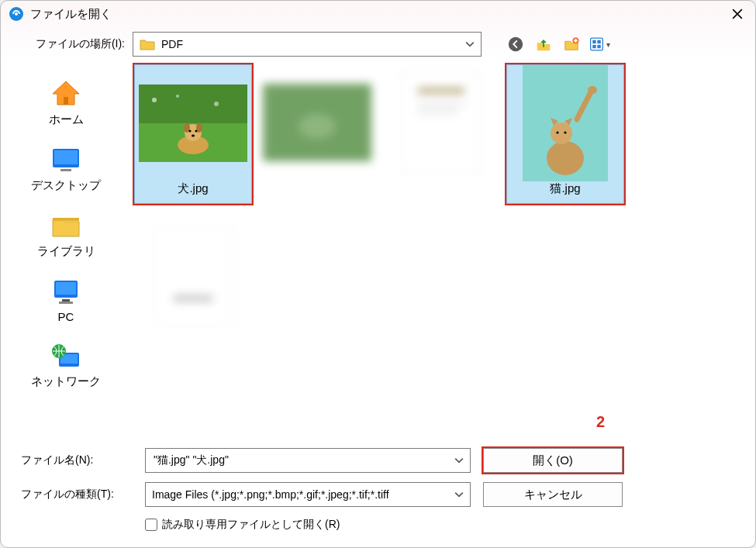 This screenshot has width=756, height=548. Describe the element at coordinates (67, 119) in the screenshot. I see `sidebar-item-label: ホーム` at that location.